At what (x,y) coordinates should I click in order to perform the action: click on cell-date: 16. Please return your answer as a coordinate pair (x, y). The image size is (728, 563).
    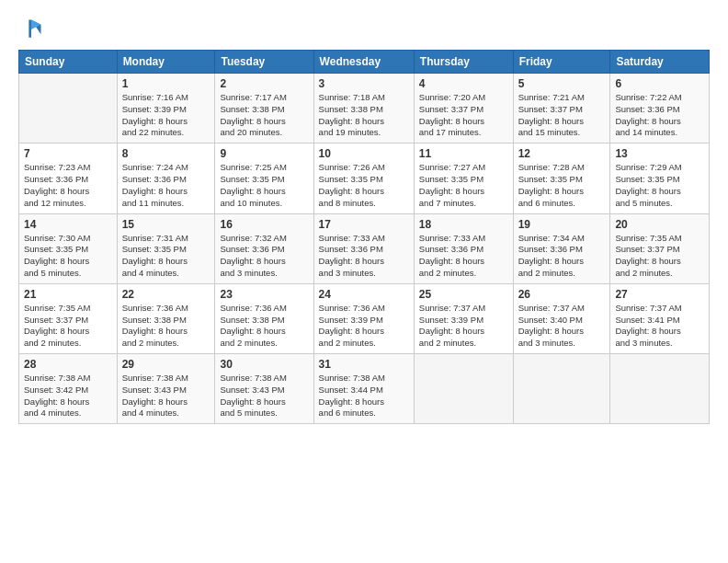
    Looking at the image, I should click on (264, 224).